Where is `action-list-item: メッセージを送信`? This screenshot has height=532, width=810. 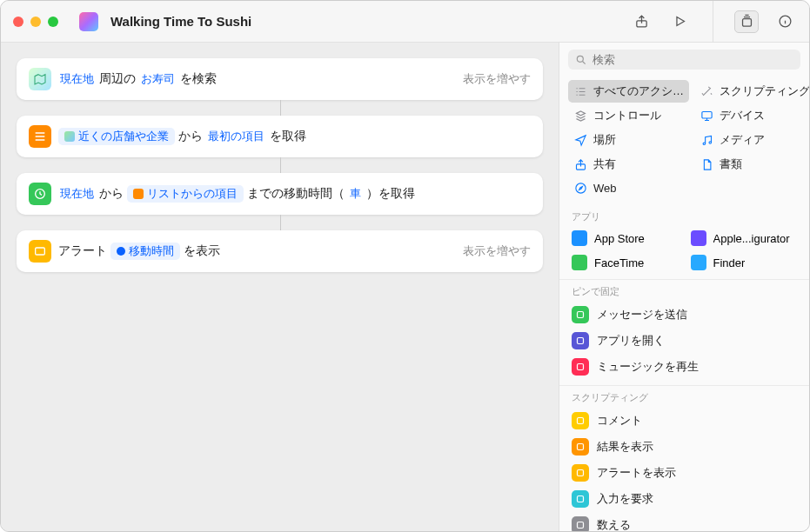
action-list-item: メッセージを送信 is located at coordinates (684, 315).